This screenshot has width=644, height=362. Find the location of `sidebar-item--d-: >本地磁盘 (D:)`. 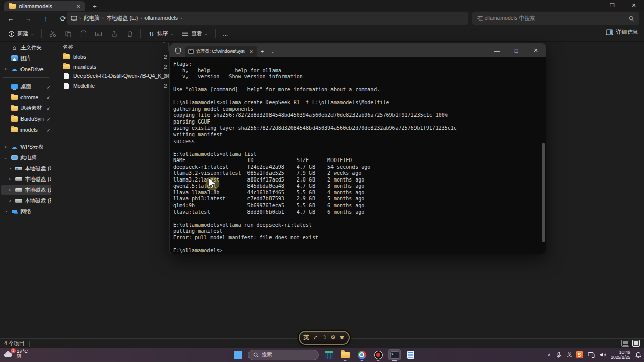

sidebar-item--d-: >本地磁盘 (D:) is located at coordinates (26, 179).